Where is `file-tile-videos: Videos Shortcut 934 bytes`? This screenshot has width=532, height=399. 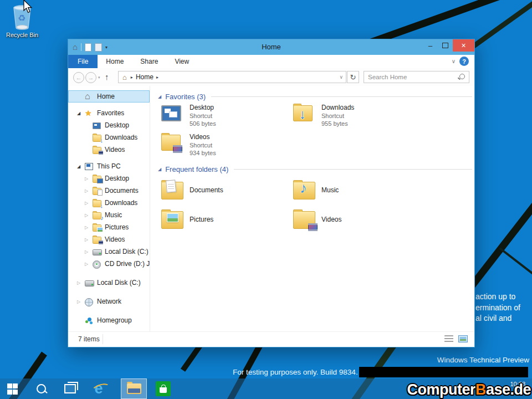
file-tile-videos: Videos Shortcut 934 bytes is located at coordinates (227, 147).